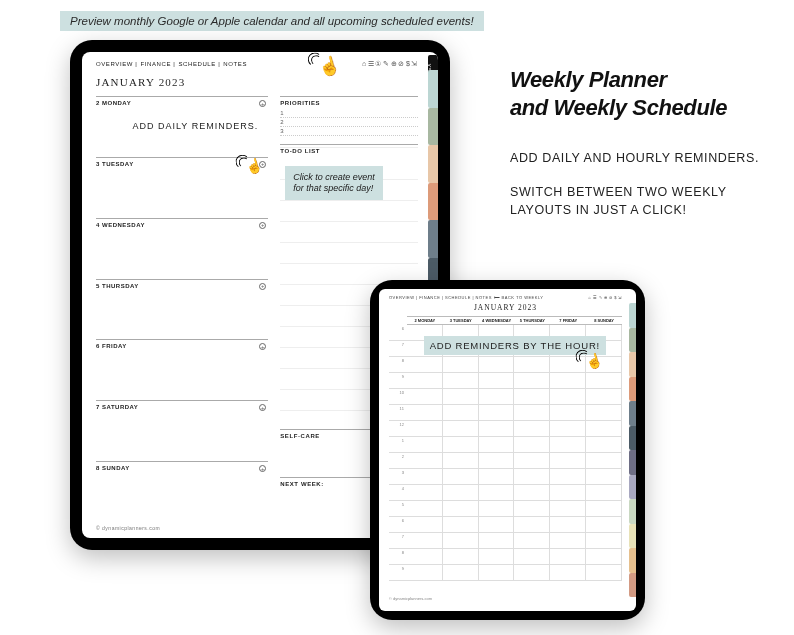  What do you see at coordinates (182, 492) in the screenshot?
I see `day-row-sunday: 8 SUNDAY +` at bounding box center [182, 492].